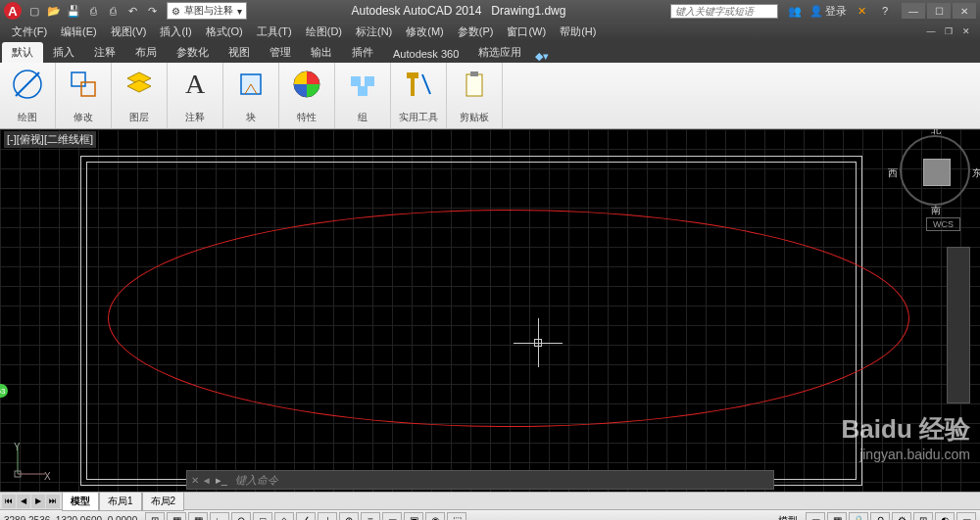 The image size is (980, 520). What do you see at coordinates (966, 31) in the screenshot?
I see `mdi-close-button: ✕` at bounding box center [966, 31].